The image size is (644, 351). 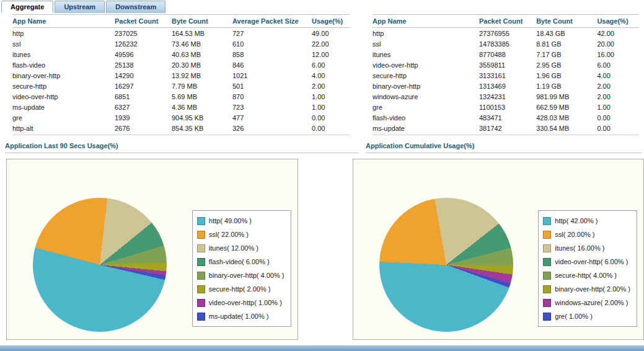 What do you see at coordinates (586, 234) in the screenshot?
I see `legend-item: ssl( 20.00% )` at bounding box center [586, 234].